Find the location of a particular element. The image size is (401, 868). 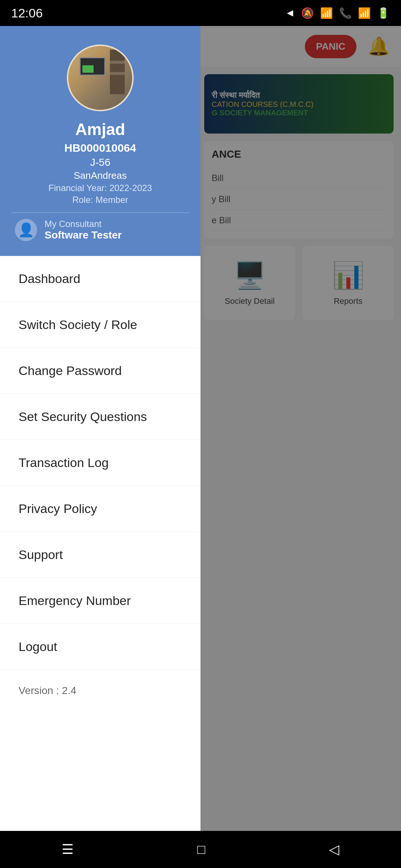

consultant-row: 👤 My Consultant Software Tester is located at coordinates (100, 230).